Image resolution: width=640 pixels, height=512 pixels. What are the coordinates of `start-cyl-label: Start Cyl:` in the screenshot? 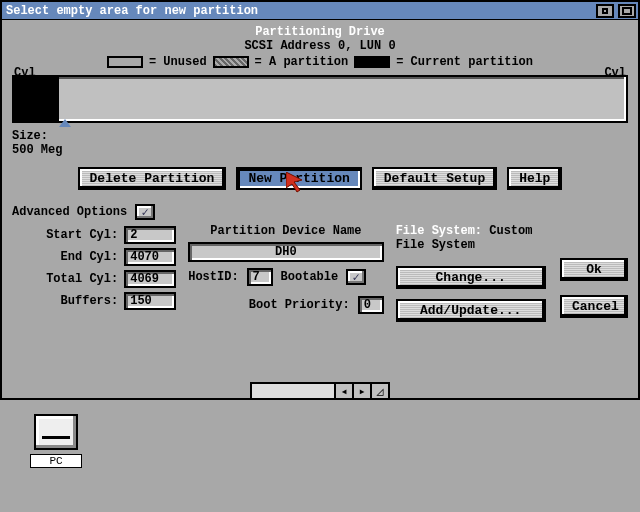 It's located at (82, 235).